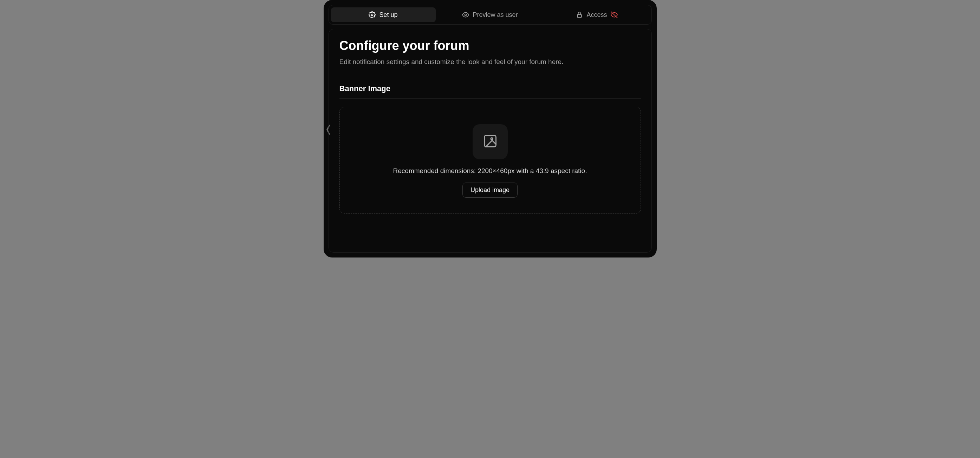 The height and width of the screenshot is (458, 980). I want to click on tab-access: Access, so click(597, 14).